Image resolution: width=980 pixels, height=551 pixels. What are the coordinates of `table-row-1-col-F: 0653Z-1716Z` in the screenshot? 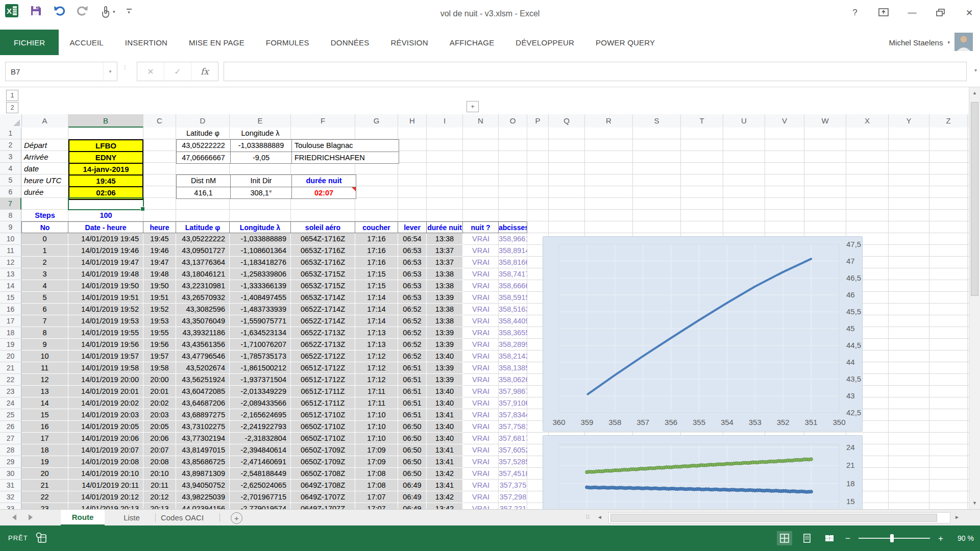 It's located at (323, 251).